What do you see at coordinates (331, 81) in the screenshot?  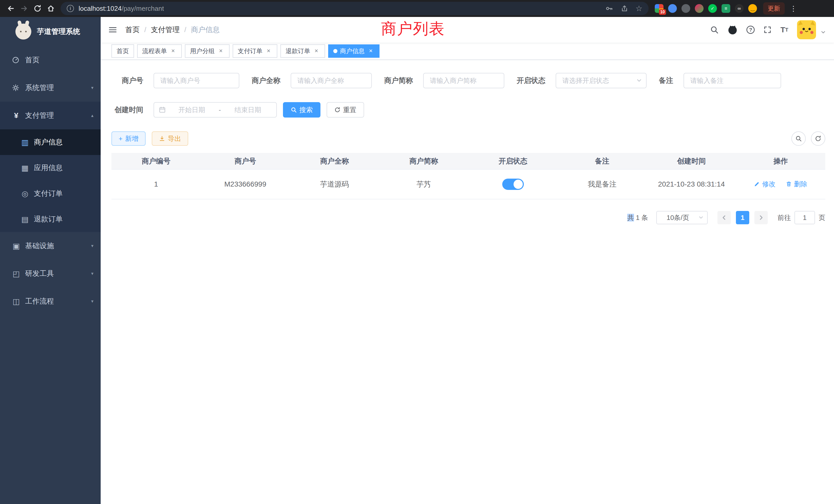 I see `full-name-input` at bounding box center [331, 81].